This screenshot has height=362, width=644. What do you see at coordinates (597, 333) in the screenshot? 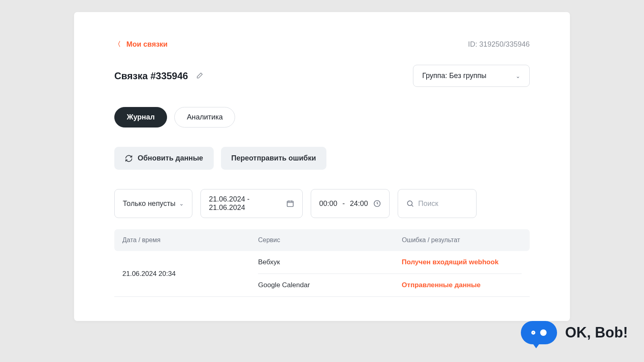
I see `watermark-text: OK, Bob!` at bounding box center [597, 333].